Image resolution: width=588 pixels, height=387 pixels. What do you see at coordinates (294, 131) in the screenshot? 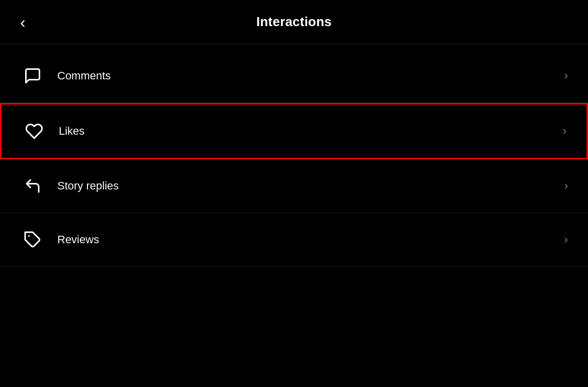
I see `menu-item-likes: Likes ›` at bounding box center [294, 131].